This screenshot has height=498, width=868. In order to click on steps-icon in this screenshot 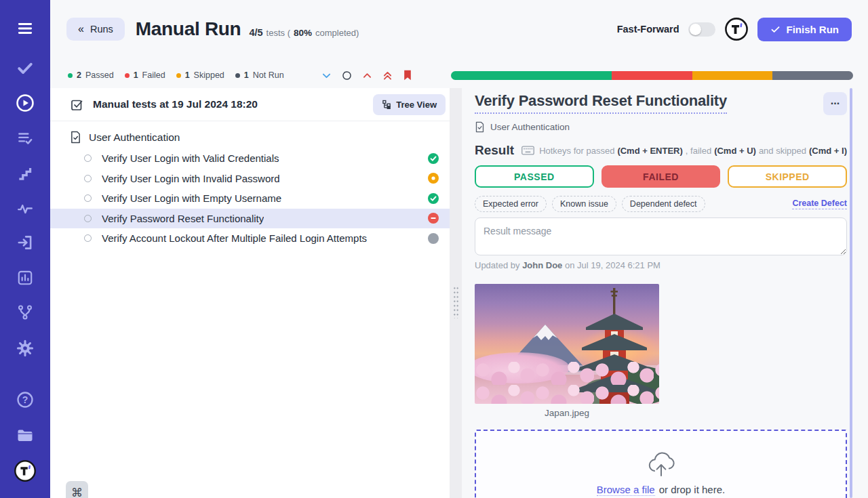, I will do `click(25, 173)`.